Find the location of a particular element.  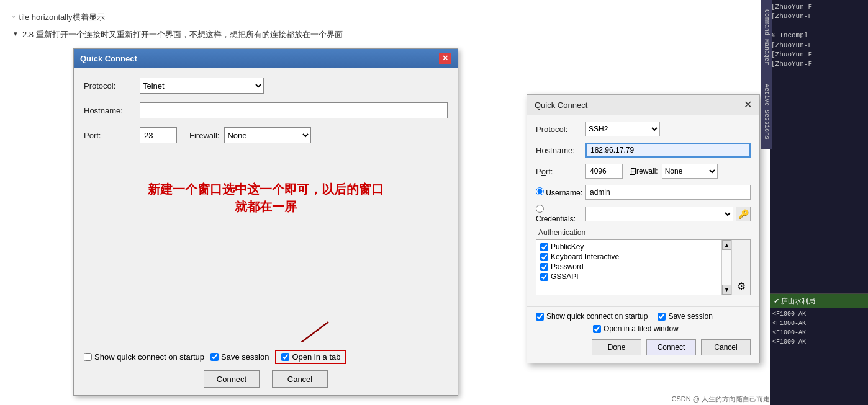

auth-scroll-down-button: ▼ is located at coordinates (726, 290).